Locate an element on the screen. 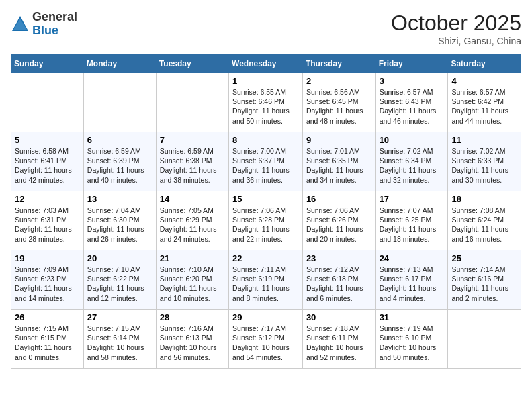 This screenshot has width=532, height=411. calendar-cell: 3Sunrise: 6:57 AM Sunset: 6:43 PM Daylig… is located at coordinates (412, 103).